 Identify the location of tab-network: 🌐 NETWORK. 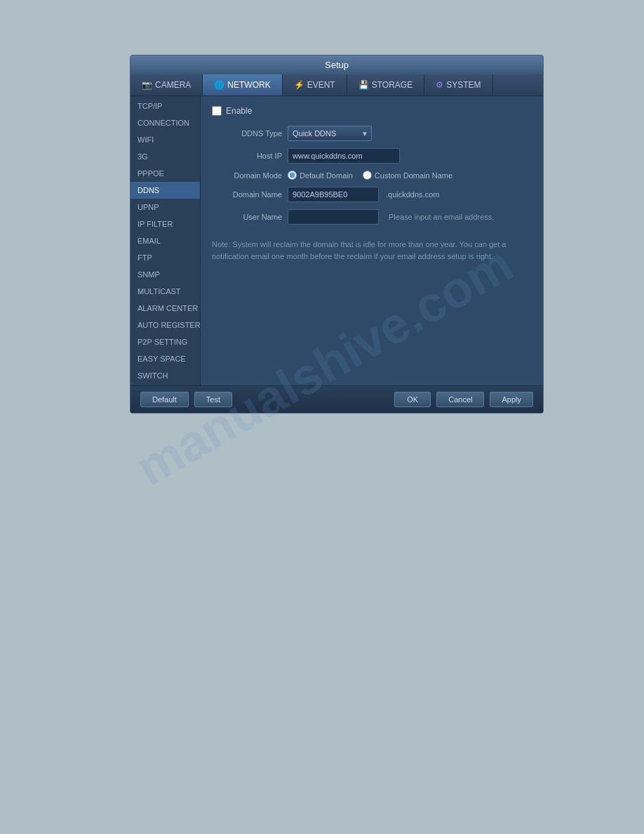
(243, 85).